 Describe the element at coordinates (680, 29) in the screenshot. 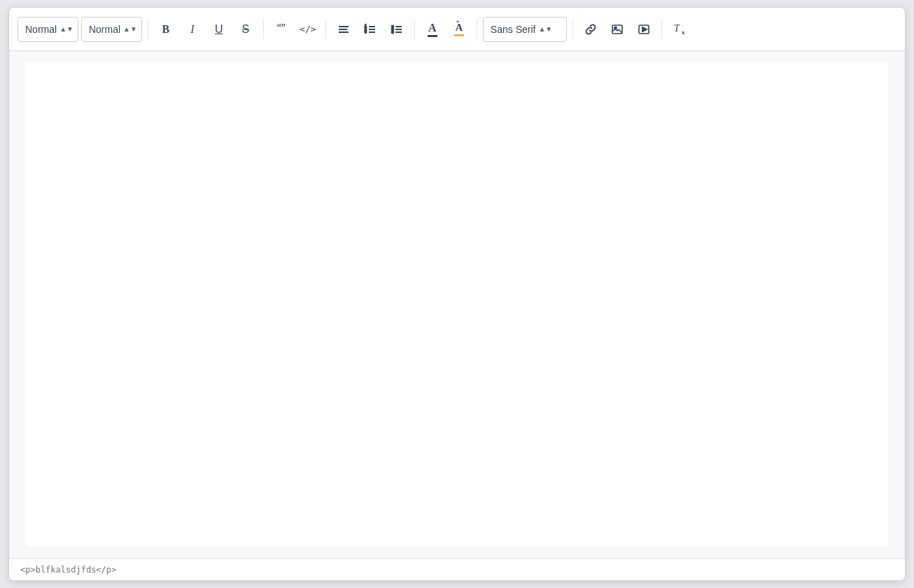

I see `clear-format-button: T x` at that location.